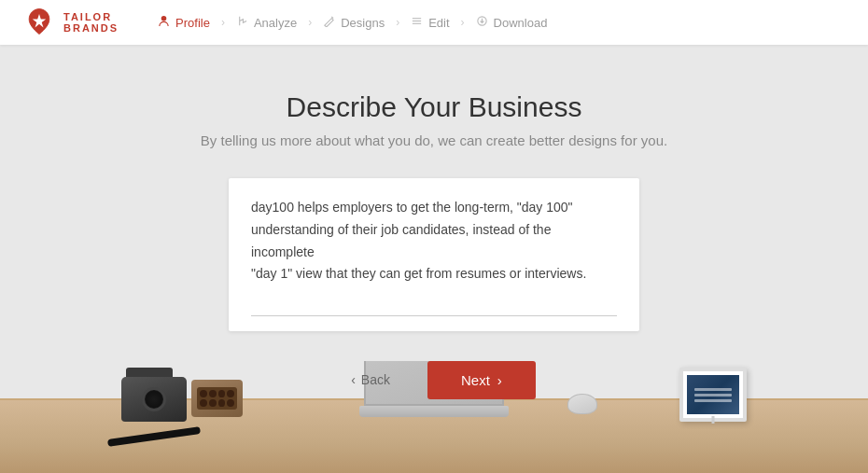  Describe the element at coordinates (500, 381) in the screenshot. I see `next-chevron-icon: ›` at that location.